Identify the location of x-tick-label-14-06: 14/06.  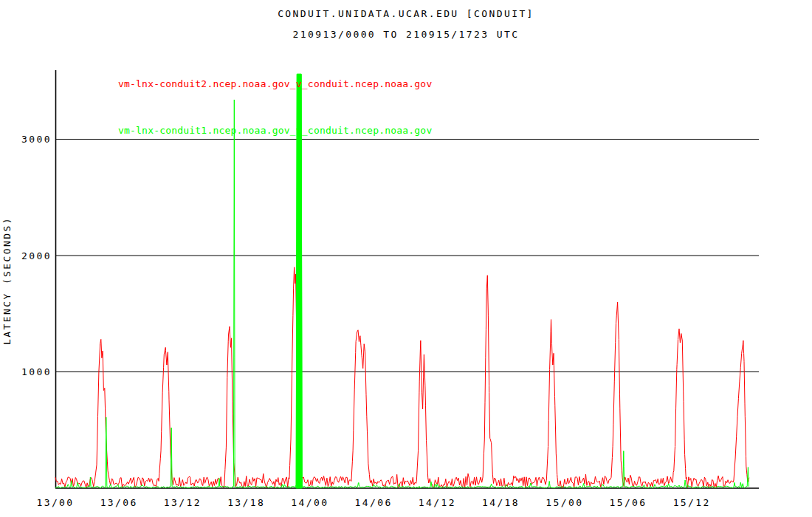
(374, 502).